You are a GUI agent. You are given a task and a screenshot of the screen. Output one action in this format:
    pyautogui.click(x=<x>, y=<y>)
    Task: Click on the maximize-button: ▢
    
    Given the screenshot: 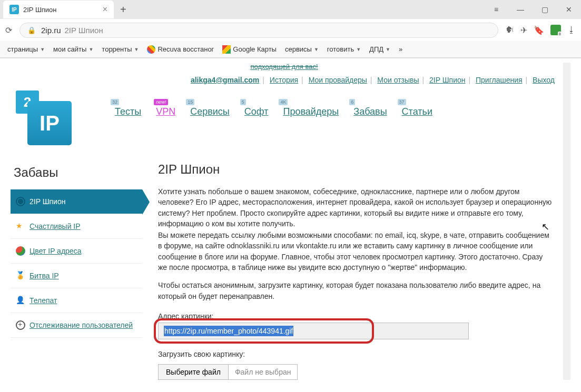 What is the action you would take?
    pyautogui.click(x=545, y=9)
    